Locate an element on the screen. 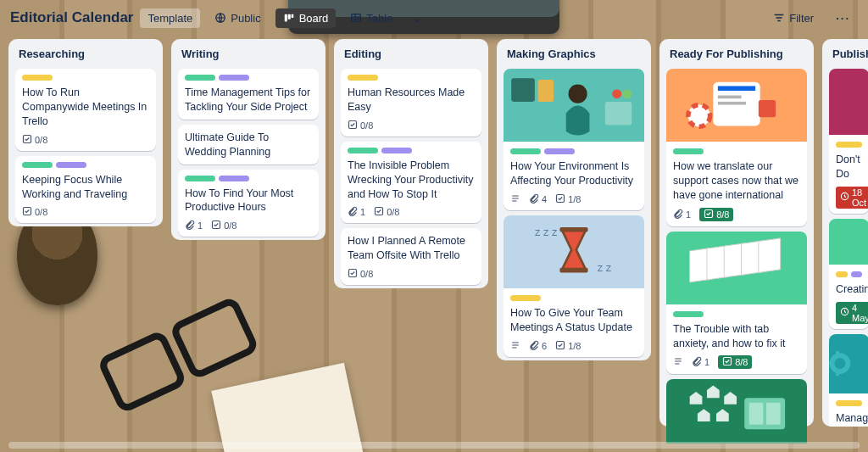 The image size is (868, 452). card: Human Resources Made Easy0/8 is located at coordinates (411, 103).